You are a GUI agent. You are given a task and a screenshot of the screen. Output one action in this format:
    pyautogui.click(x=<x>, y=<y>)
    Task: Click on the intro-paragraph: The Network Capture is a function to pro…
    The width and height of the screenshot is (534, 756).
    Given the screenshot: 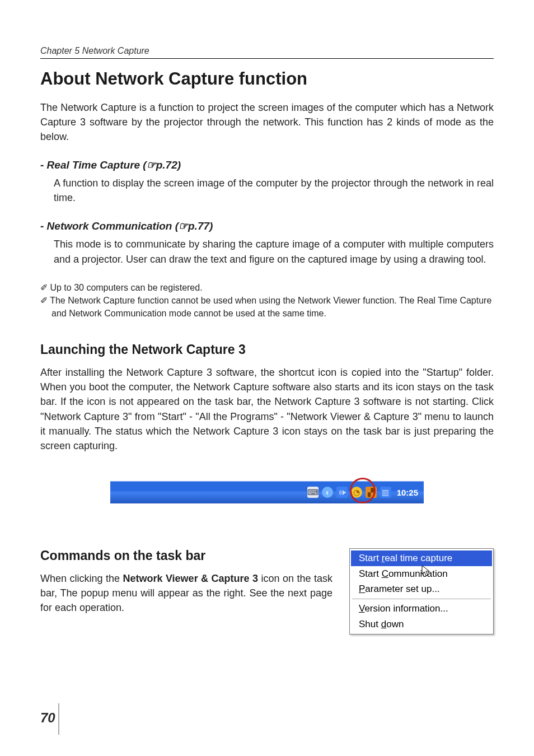 What is the action you would take?
    pyautogui.click(x=267, y=122)
    